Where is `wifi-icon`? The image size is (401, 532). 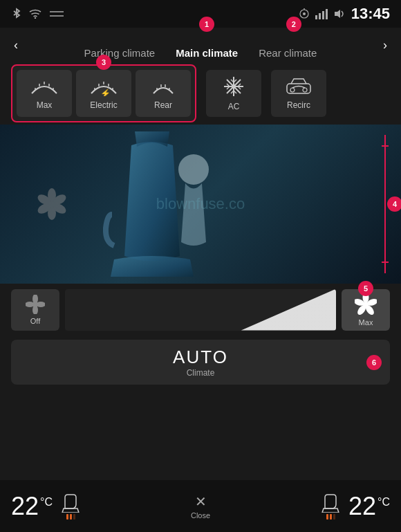
wifi-icon is located at coordinates (35, 14).